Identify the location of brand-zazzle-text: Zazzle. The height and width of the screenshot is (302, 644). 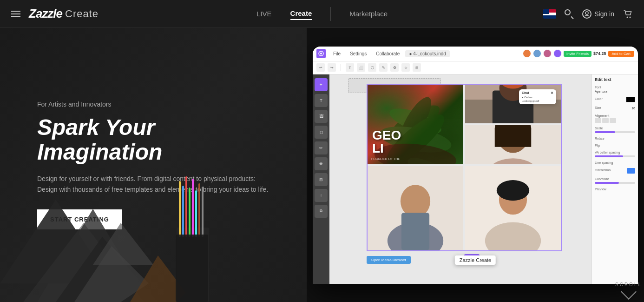
(46, 14).